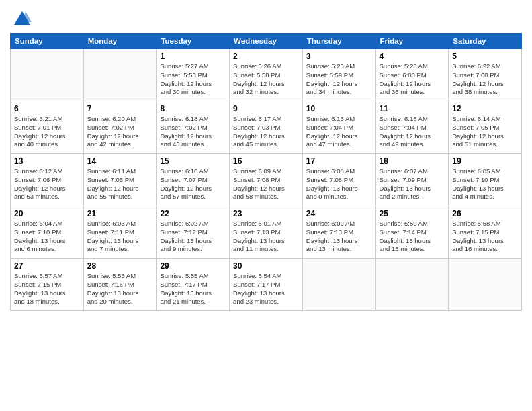 The height and width of the screenshot is (411, 532). What do you see at coordinates (412, 56) in the screenshot?
I see `day-number: 4` at bounding box center [412, 56].